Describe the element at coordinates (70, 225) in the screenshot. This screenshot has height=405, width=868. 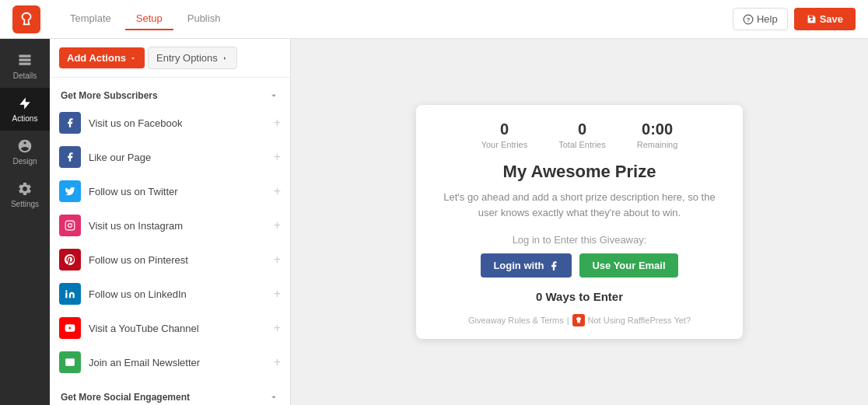
I see `instagram-icon` at that location.